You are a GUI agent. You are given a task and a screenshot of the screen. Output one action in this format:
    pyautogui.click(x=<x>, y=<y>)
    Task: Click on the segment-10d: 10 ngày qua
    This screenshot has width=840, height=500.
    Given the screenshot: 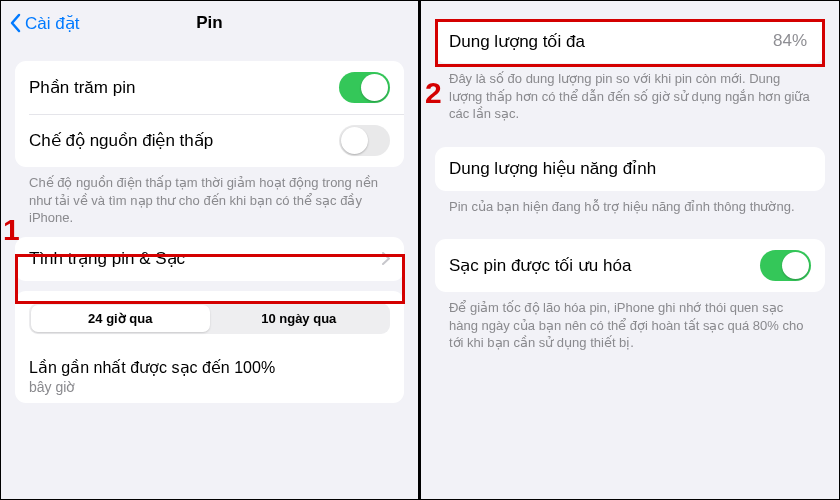 What is the action you would take?
    pyautogui.click(x=300, y=318)
    